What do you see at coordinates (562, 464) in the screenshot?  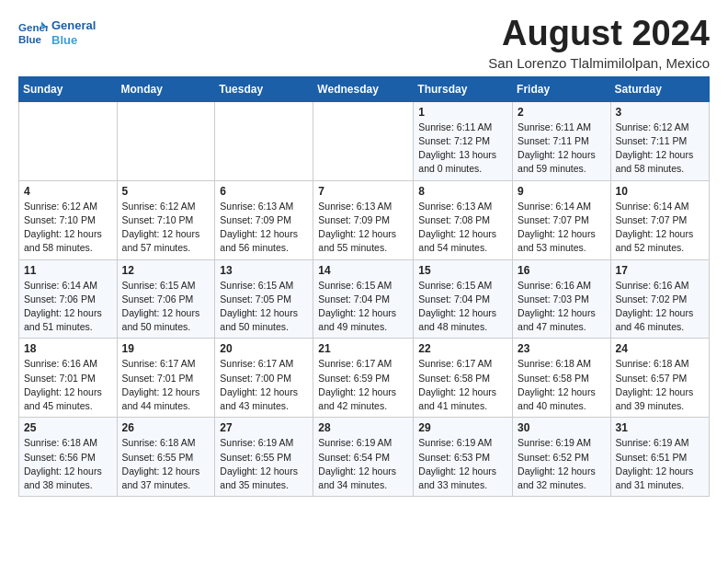 I see `day-detail: Sunrise: 6:19 AMSunset: 6:52 PMDaylight:…` at bounding box center [562, 464].